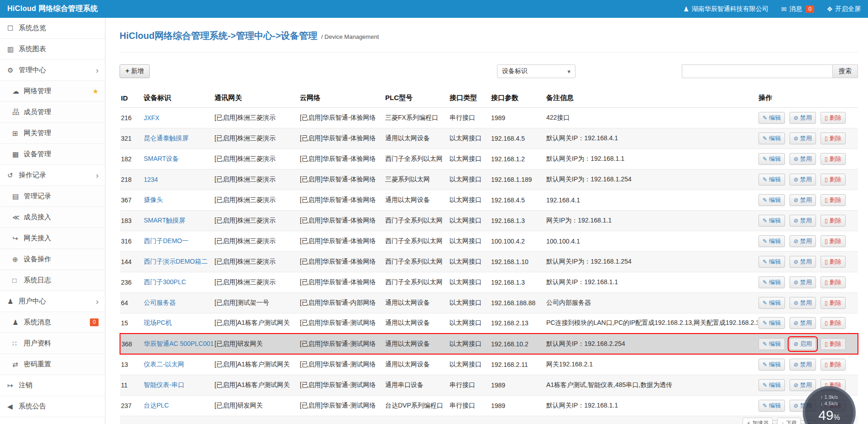  Describe the element at coordinates (52, 70) in the screenshot. I see `sidebar-item-management-center: ⚙ 管理中心 ›` at that location.